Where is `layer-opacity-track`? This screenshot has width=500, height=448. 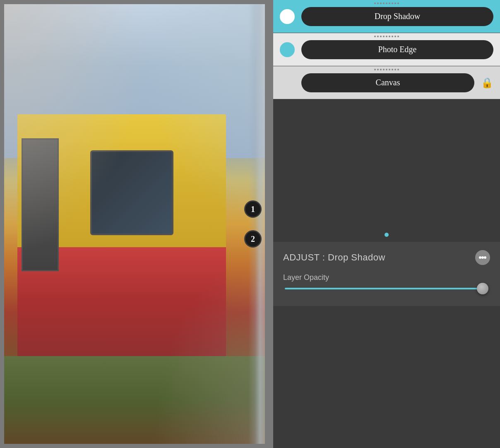
layer-opacity-track is located at coordinates (387, 289).